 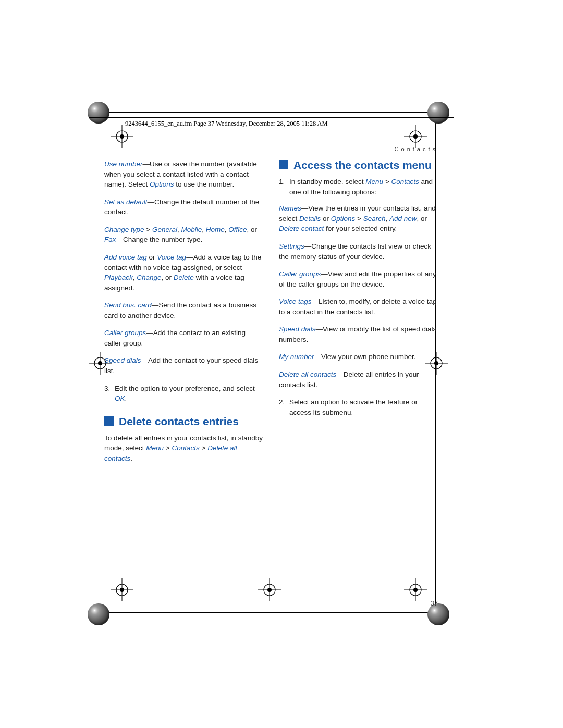 I want to click on option-use-number: Use number—Use or save the number (avail…, so click(x=183, y=174).